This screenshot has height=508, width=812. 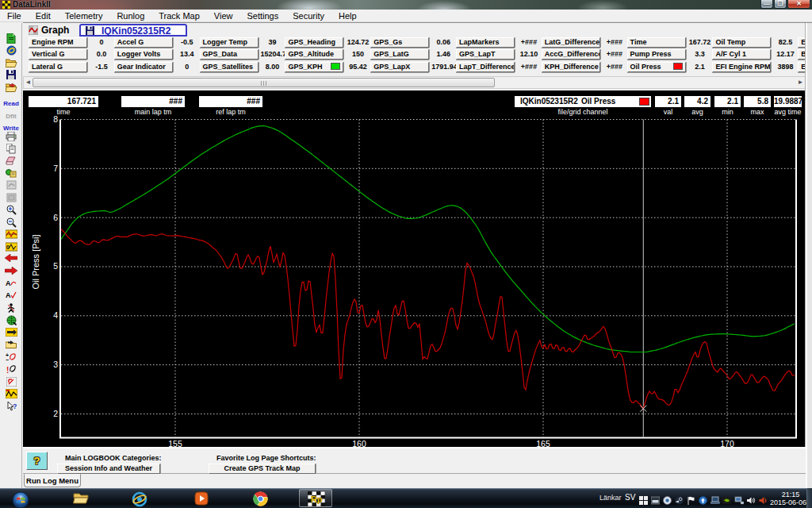 What do you see at coordinates (84, 16) in the screenshot?
I see `menu-telemetry: Telemetry` at bounding box center [84, 16].